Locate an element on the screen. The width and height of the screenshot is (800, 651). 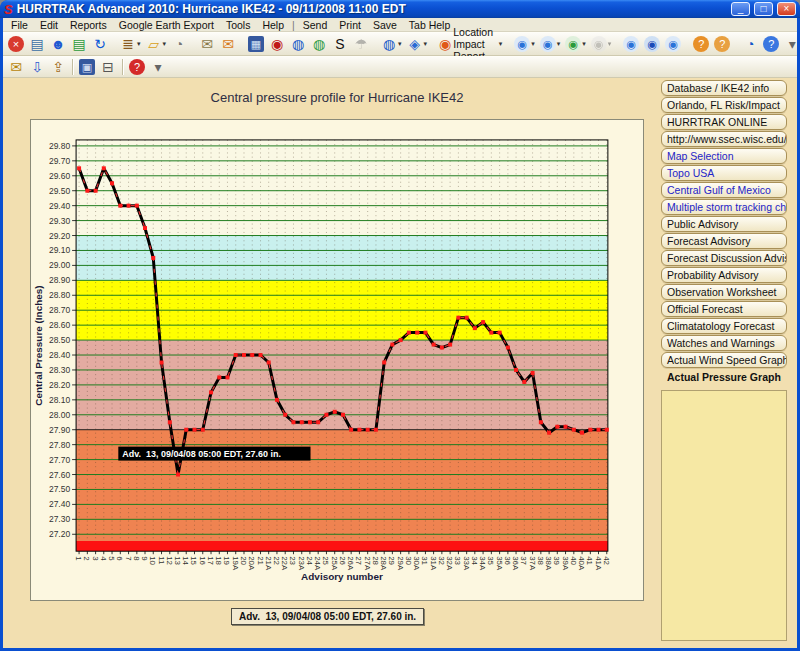
sidebar-item-probability-advisory: Probability Advisory is located at coordinates (724, 275).